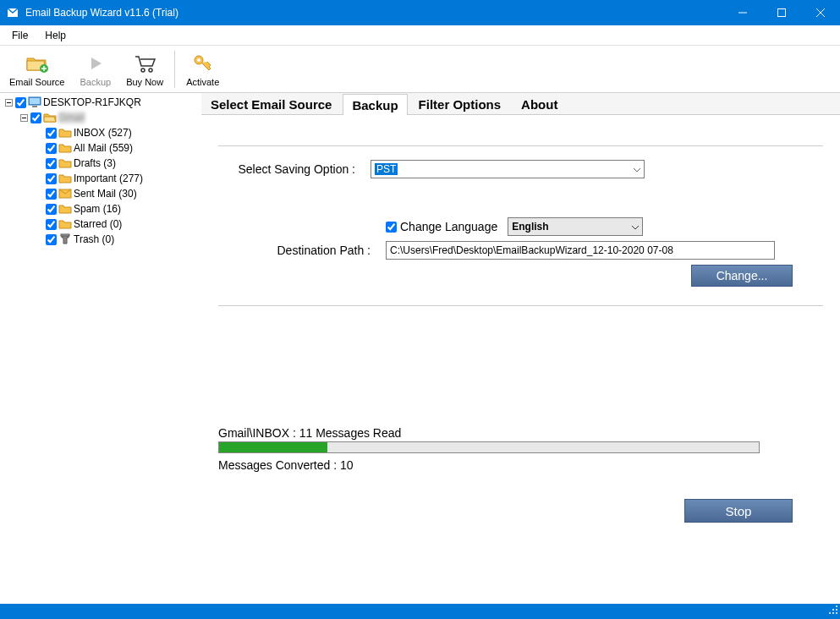  I want to click on tree-account: Gmail, so click(108, 118).